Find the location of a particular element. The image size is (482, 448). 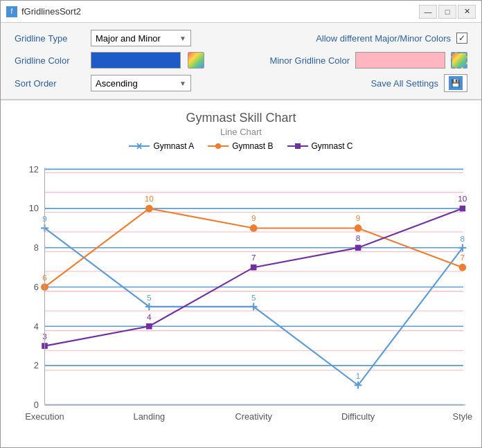

controls-row-3: Sort Order Ascending ▼ Save All Settings… is located at coordinates (241, 83).